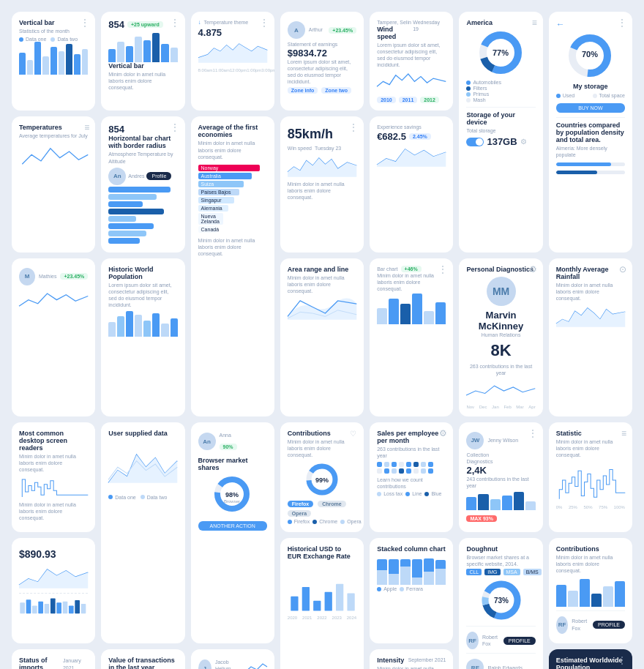  What do you see at coordinates (353, 433) in the screenshot?
I see `heart-icon: ♡` at bounding box center [353, 433].